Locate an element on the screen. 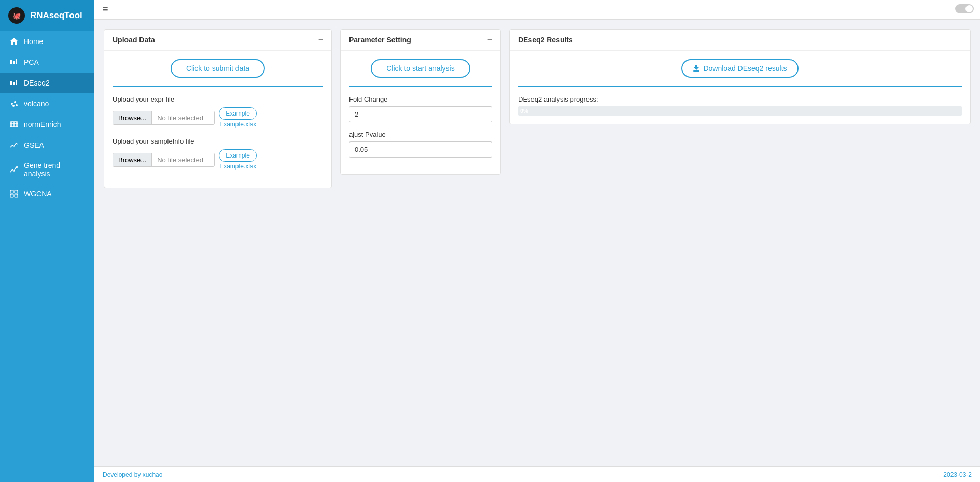 This screenshot has width=980, height=482. sidebar-item-wgcna: WGCNA is located at coordinates (47, 194).